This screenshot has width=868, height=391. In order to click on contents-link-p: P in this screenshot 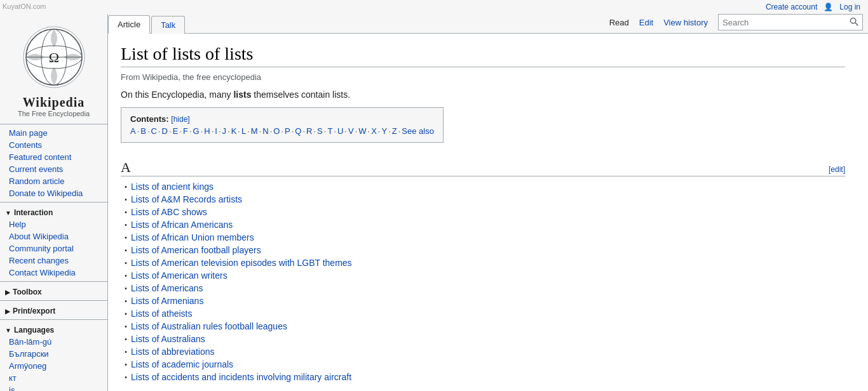, I will do `click(287, 131)`.